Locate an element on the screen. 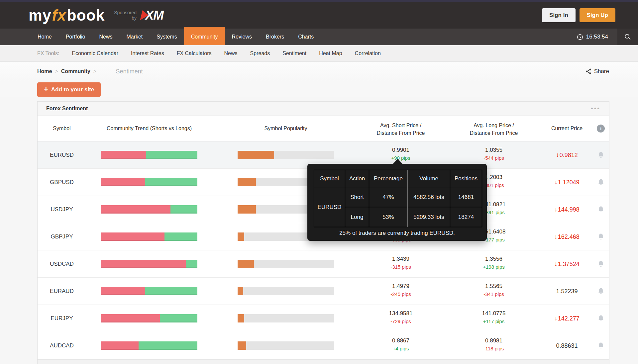 The width and height of the screenshot is (638, 364). share-label: Share is located at coordinates (601, 71).